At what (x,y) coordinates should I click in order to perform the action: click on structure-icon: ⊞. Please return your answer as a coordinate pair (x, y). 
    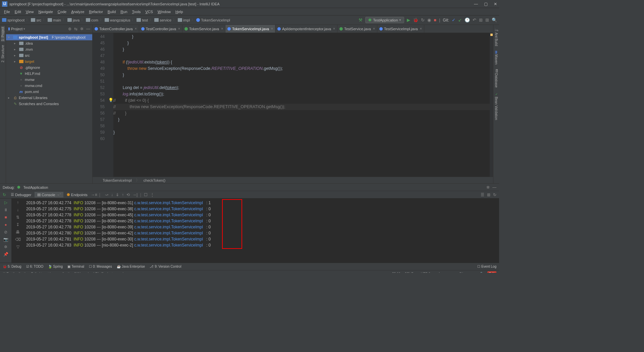
    Looking at the image, I should click on (481, 20).